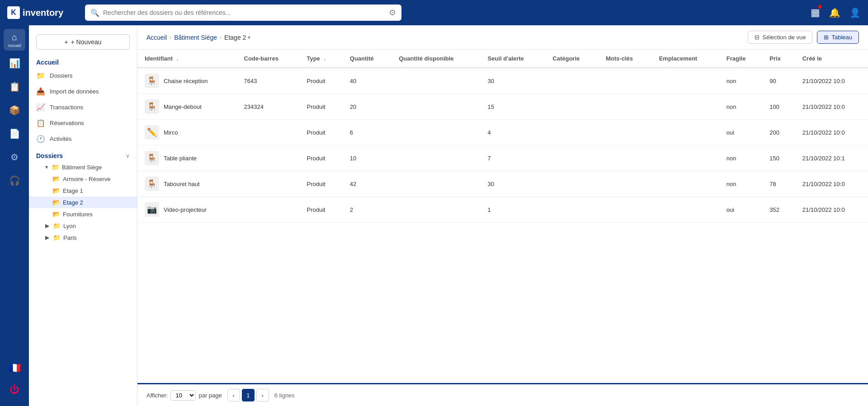 Image resolution: width=868 pixels, height=406 pixels. What do you see at coordinates (14, 181) in the screenshot?
I see `sidebar-item-support: 🎧` at bounding box center [14, 181].